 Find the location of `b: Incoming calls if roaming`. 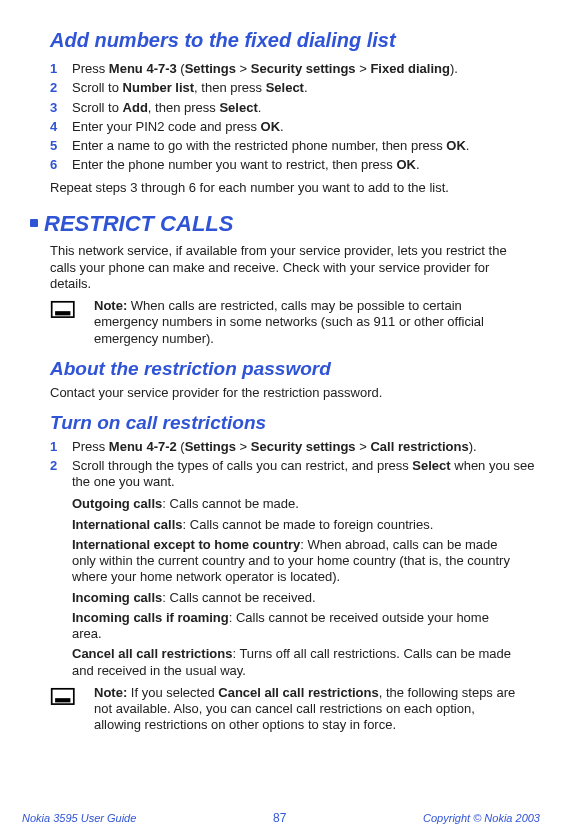

b: Incoming calls if roaming is located at coordinates (150, 618).